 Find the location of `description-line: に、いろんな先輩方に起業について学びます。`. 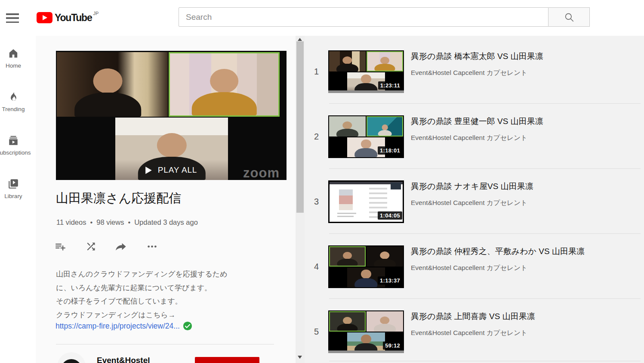

description-line: に、いろんな先輩方に起業について学びます。 is located at coordinates (164, 288).